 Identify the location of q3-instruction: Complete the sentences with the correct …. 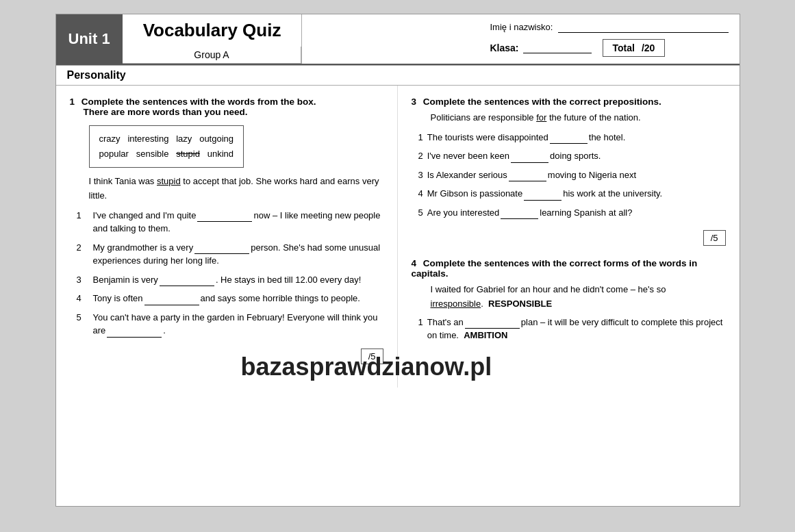
(542, 101).